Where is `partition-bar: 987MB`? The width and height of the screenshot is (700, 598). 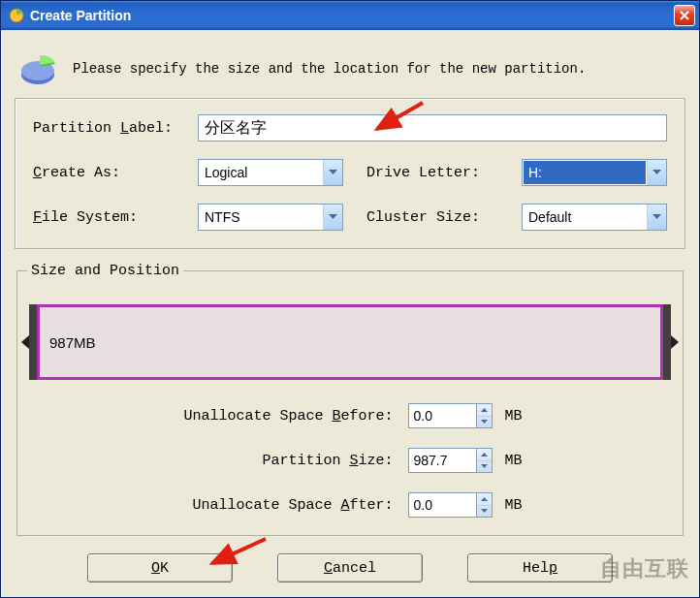
partition-bar: 987MB is located at coordinates (350, 342).